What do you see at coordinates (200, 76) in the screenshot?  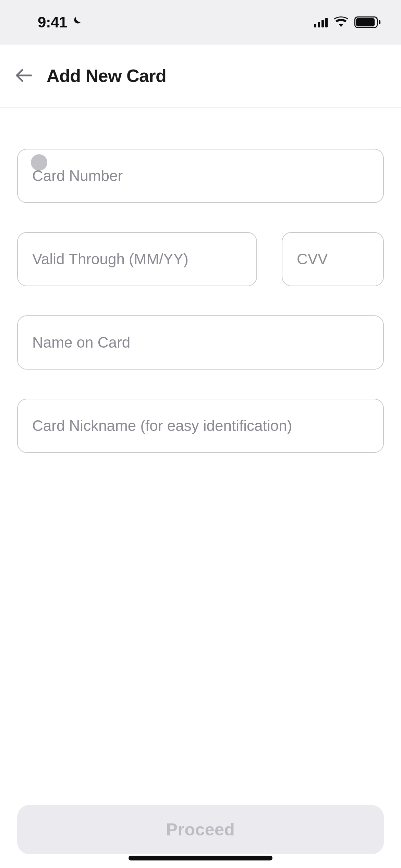 I see `app-header: Add New Card` at bounding box center [200, 76].